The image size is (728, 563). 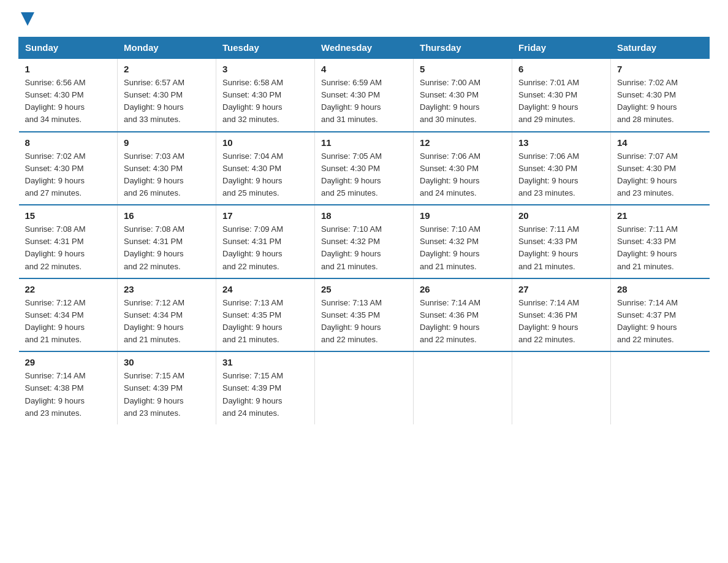 I want to click on calendar-week-3: 15 Sunrise: 7:08 AMSunset: 4:31 PMDaylig…, so click(x=364, y=242).